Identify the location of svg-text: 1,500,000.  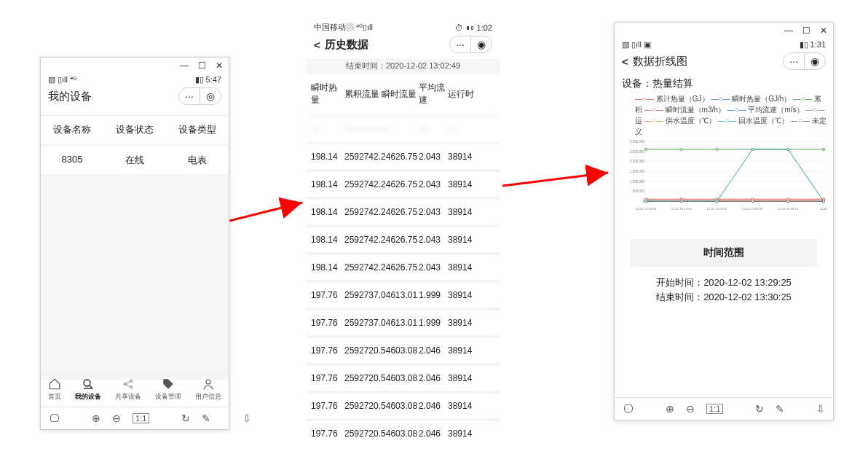
(638, 172).